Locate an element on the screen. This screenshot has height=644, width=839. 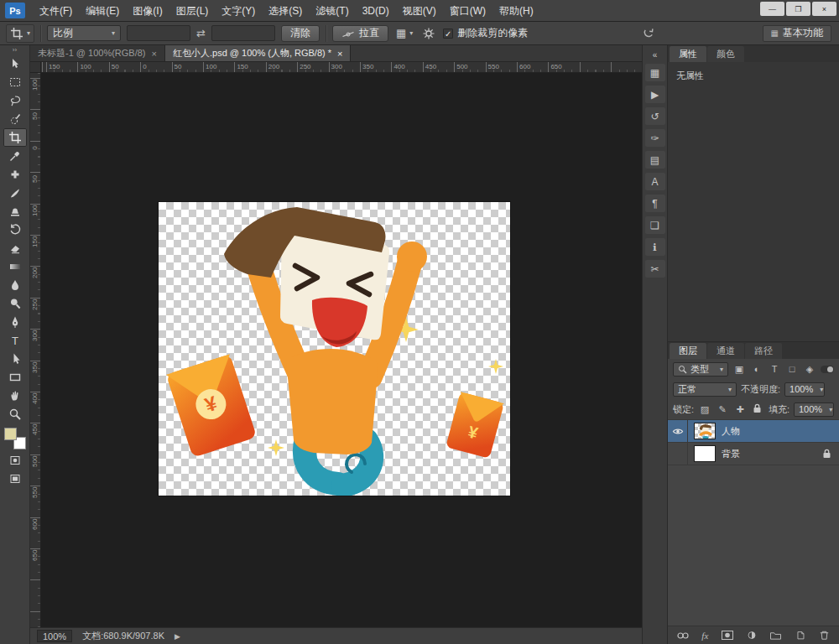
actions-icon: ▶ is located at coordinates (655, 94).